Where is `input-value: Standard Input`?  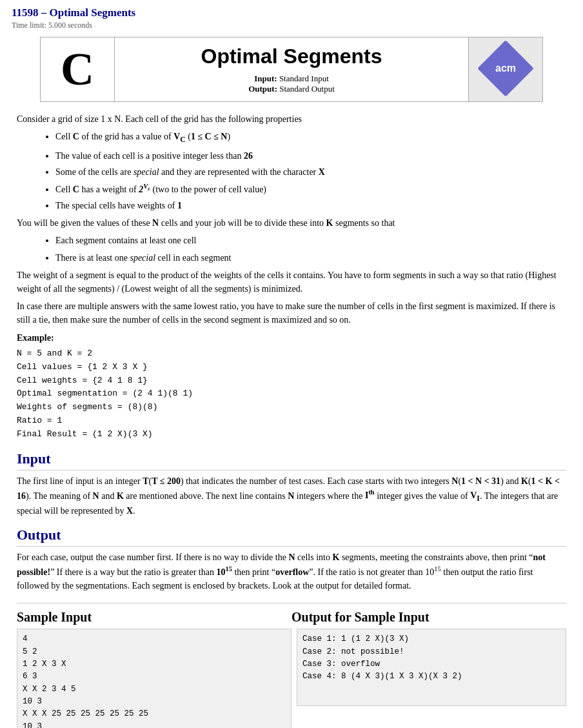
input-value: Standard Input is located at coordinates (304, 79).